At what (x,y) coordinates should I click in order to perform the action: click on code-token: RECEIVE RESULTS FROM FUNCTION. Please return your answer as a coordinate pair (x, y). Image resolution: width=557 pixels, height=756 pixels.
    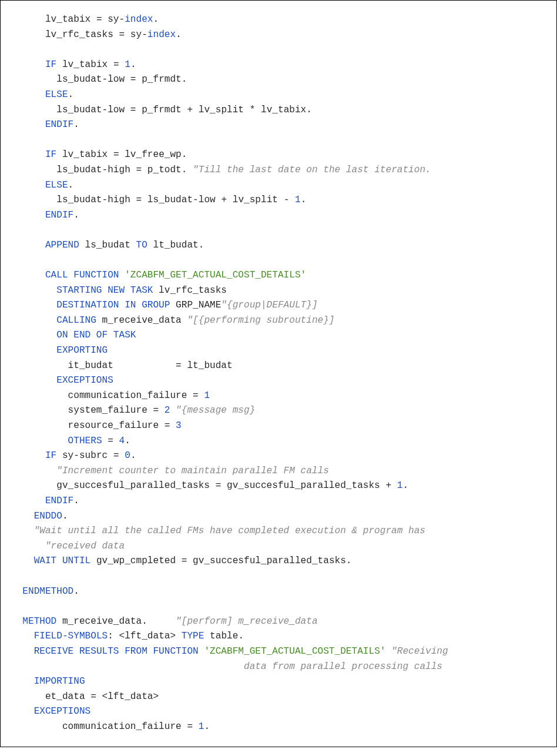
    Looking at the image, I should click on (119, 651).